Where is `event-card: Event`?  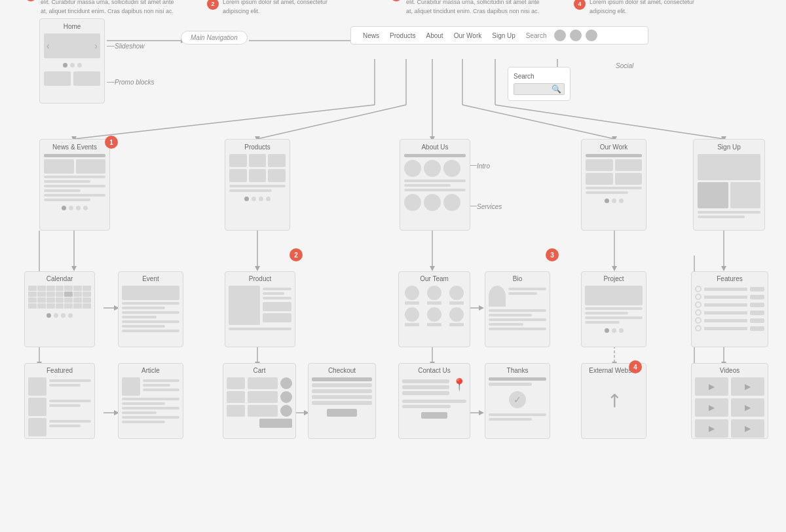
event-card: Event is located at coordinates (151, 309).